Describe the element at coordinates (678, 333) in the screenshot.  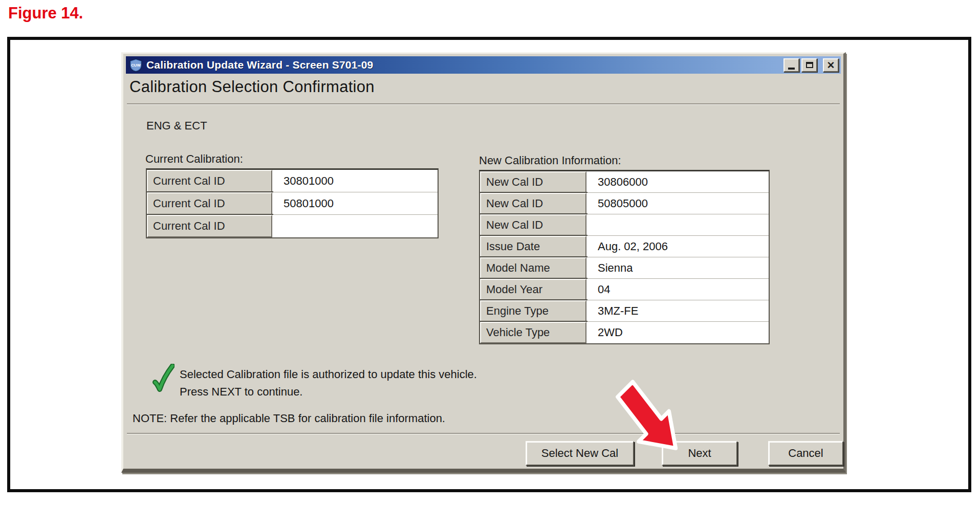
I see `row-value: 2WD` at that location.